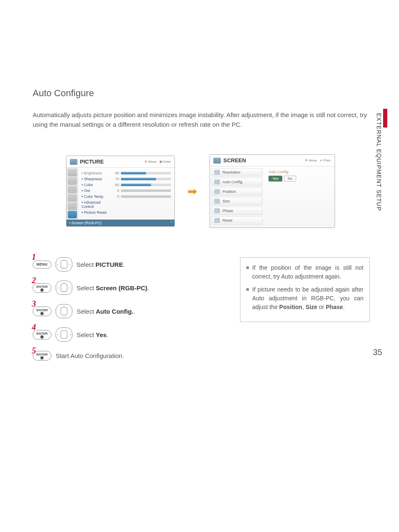 This screenshot has width=399, height=532. I want to click on tips-box: If the position of the image is still no…, so click(305, 289).